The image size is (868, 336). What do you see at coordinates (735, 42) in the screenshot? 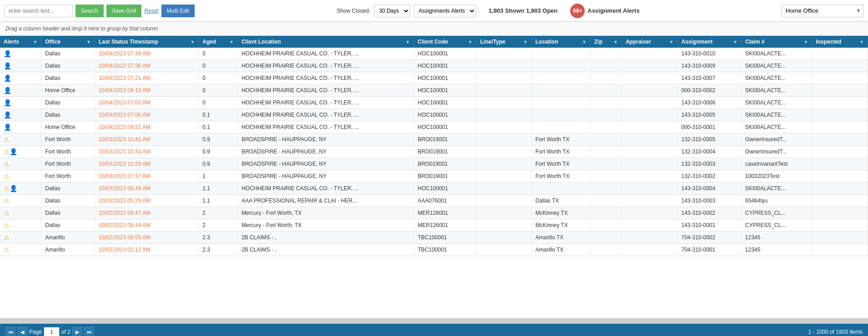
I see `filter-icon-assignment: ▼` at bounding box center [735, 42].